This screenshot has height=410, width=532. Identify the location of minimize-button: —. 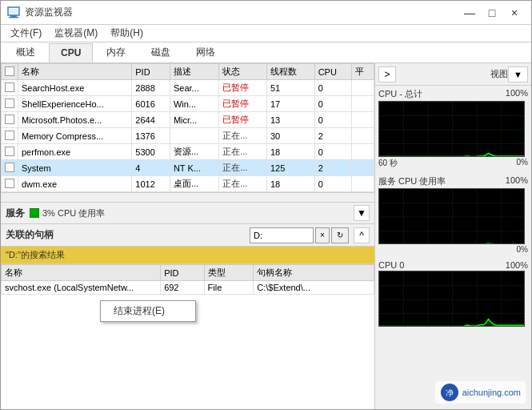
(470, 13).